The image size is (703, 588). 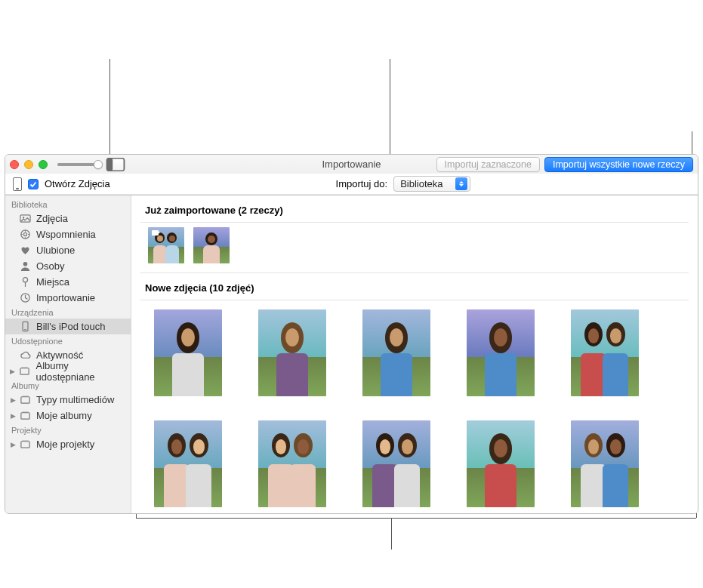 I want to click on sidebar-header: Udostępnione, so click(x=68, y=341).